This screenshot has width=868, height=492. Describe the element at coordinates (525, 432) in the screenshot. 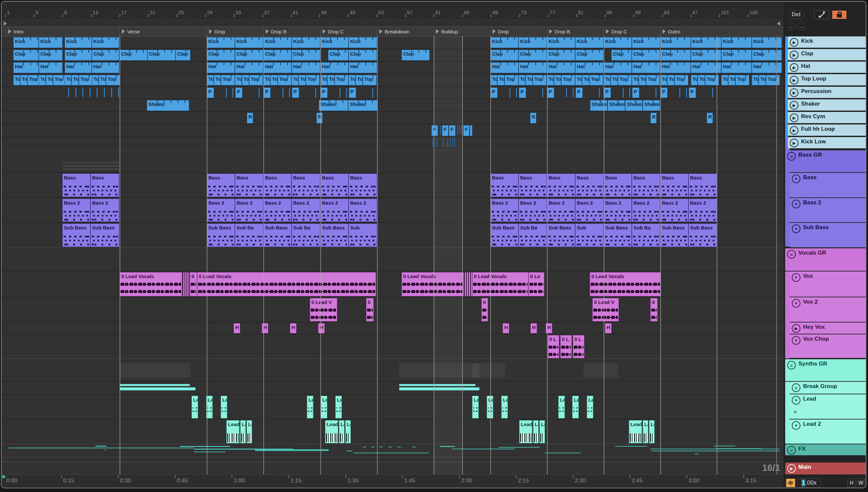

I see `clip-lead: Lead` at that location.